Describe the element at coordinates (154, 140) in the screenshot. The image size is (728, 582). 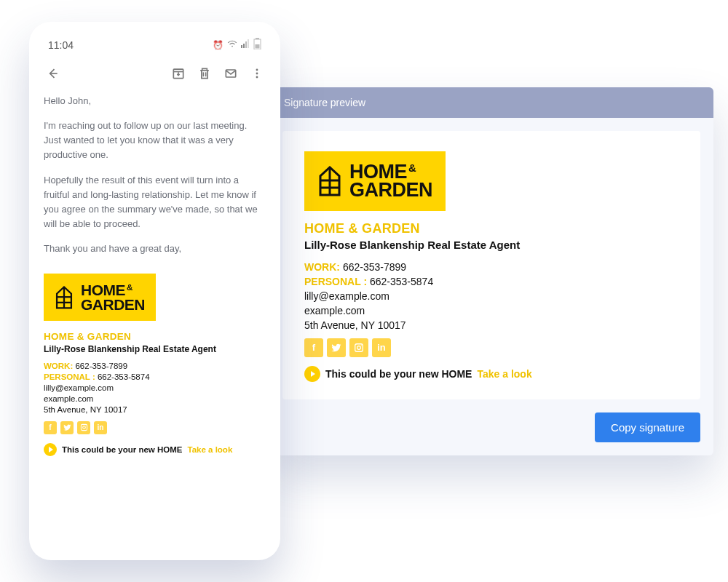
I see `email-paragraph-1: I'm reaching out to follow up on our las…` at that location.